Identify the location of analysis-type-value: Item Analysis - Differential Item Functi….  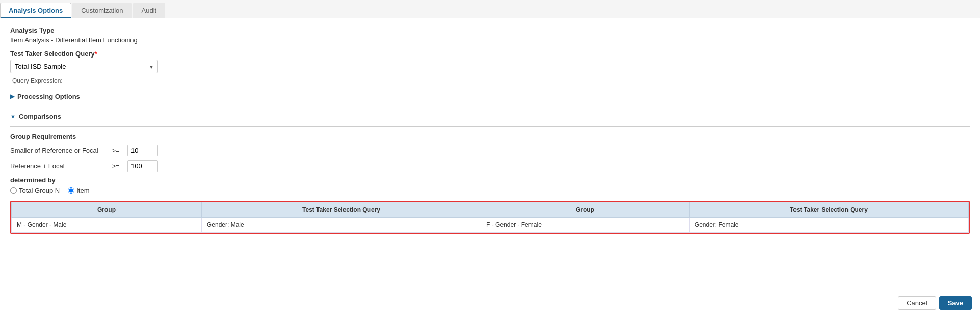
(490, 40).